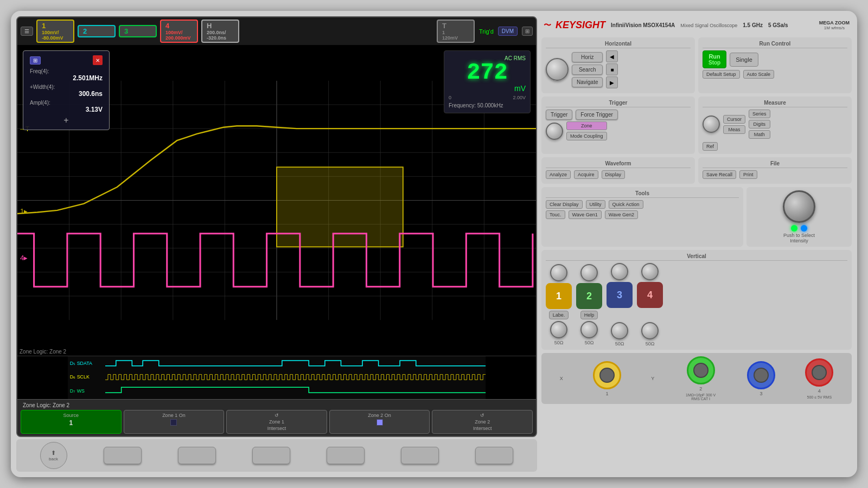 The height and width of the screenshot is (488, 868). I want to click on navigate-button: Navigate, so click(587, 82).